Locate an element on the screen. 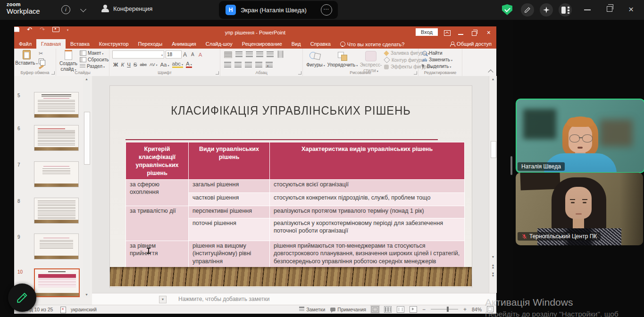 The height and width of the screenshot is (317, 644). strikethrough-button: S is located at coordinates (135, 65).